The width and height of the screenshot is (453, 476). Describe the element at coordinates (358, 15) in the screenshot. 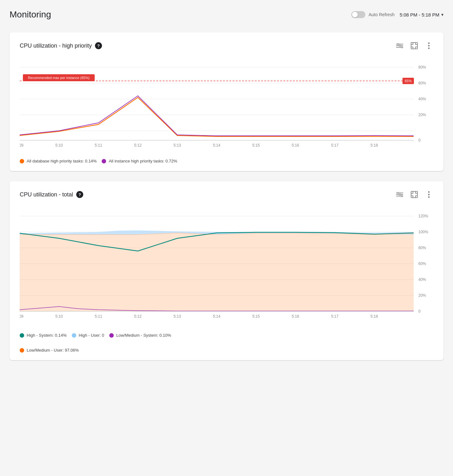

I see `auto-refresh-toggle` at that location.